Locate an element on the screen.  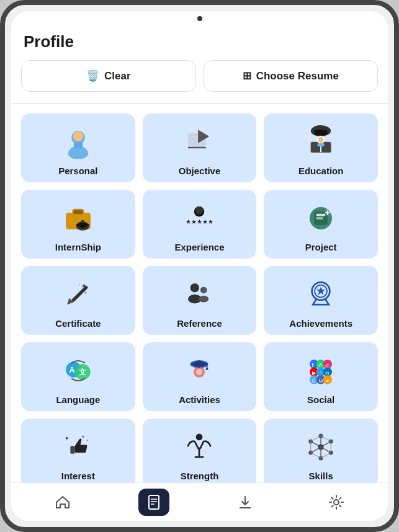
grid-item-personal: Personal is located at coordinates (78, 148).